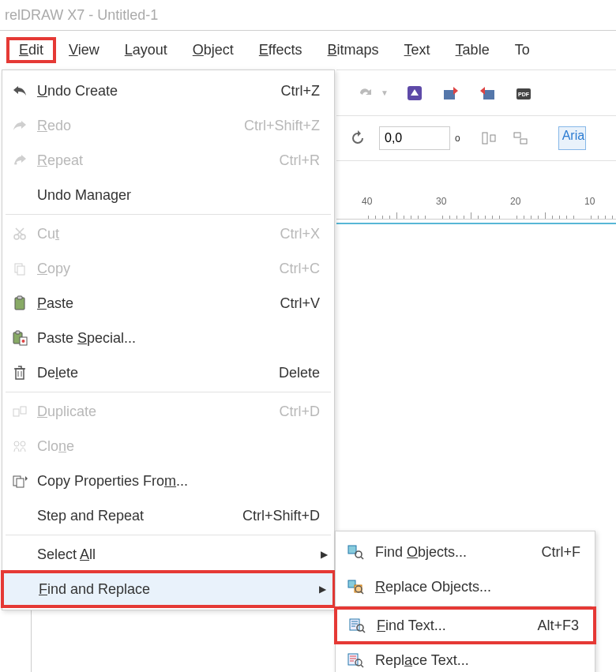 The height and width of the screenshot is (672, 616). I want to click on menu-item-redo: RedoCtrl+Shift+Z, so click(168, 126).